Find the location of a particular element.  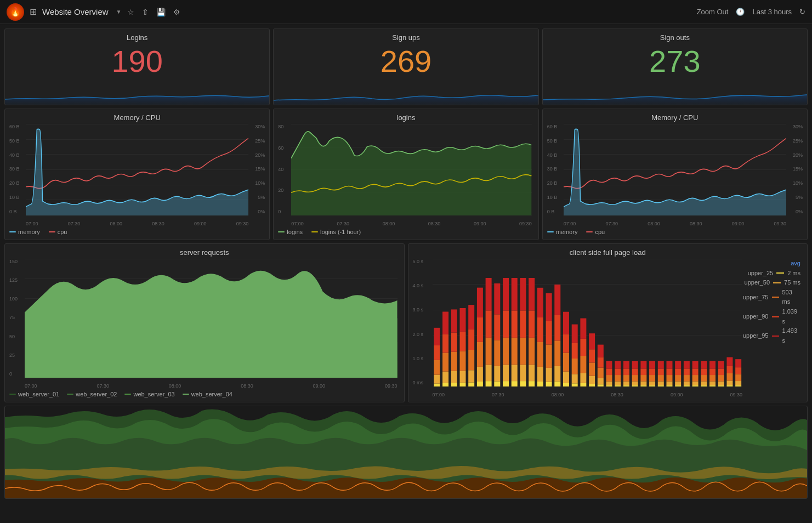

client-legend: avg upper_25 2 ms upper_50 75 ms upper_7… is located at coordinates (772, 302).